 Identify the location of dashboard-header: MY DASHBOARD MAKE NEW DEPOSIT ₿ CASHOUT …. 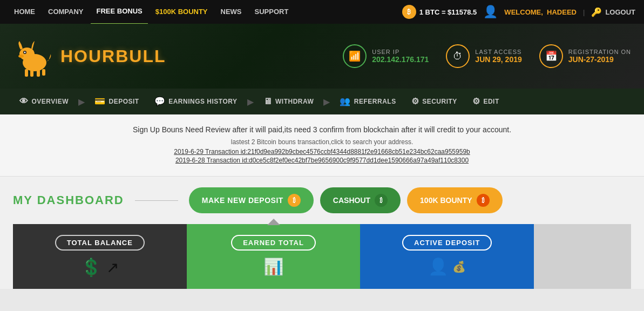
(322, 200).